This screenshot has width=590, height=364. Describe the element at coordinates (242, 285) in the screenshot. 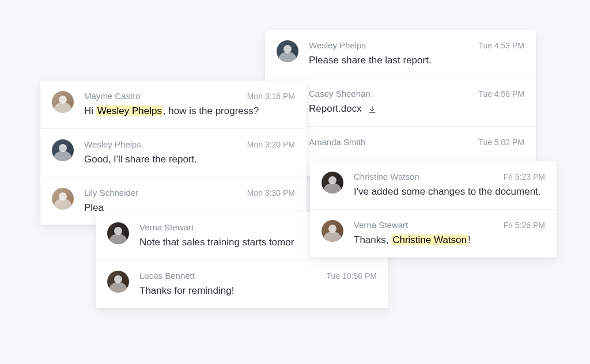

I see `message-item: Lucas Bennett Tue 10:56 PM Thanks for re…` at that location.